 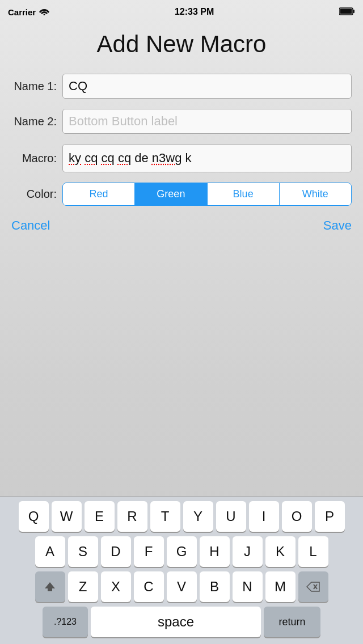 What do you see at coordinates (182, 226) in the screenshot?
I see `action-row: Cancel Save` at bounding box center [182, 226].